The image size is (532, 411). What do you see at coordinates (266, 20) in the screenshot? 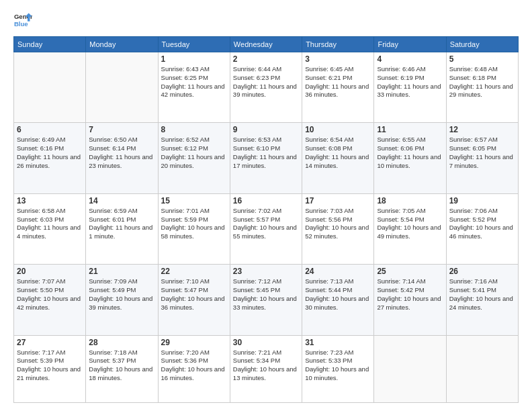
I see `header: General Blue` at bounding box center [266, 20].